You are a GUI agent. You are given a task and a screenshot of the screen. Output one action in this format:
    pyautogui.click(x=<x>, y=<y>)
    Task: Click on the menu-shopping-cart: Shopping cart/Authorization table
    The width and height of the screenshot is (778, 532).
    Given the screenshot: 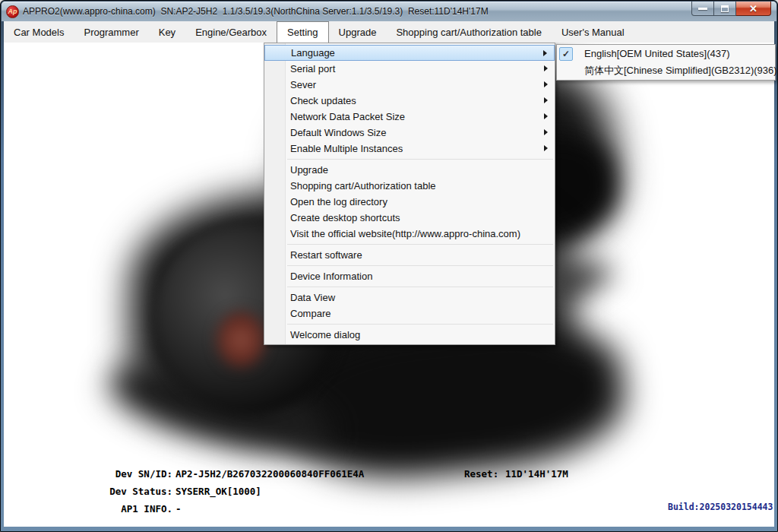 What is the action you would take?
    pyautogui.click(x=469, y=32)
    